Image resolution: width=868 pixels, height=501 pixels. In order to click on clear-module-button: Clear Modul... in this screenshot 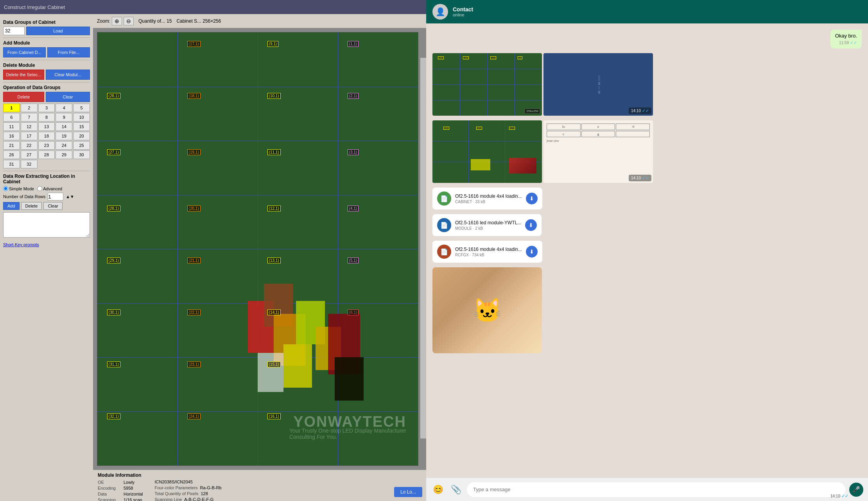, I will do `click(68, 75)`.